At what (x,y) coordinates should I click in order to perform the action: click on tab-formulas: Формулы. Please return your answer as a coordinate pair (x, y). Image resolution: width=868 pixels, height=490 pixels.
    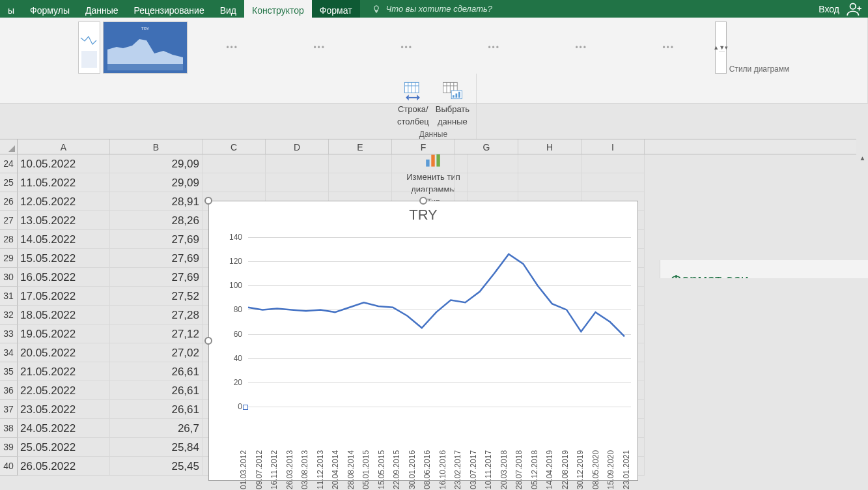
    Looking at the image, I should click on (49, 9).